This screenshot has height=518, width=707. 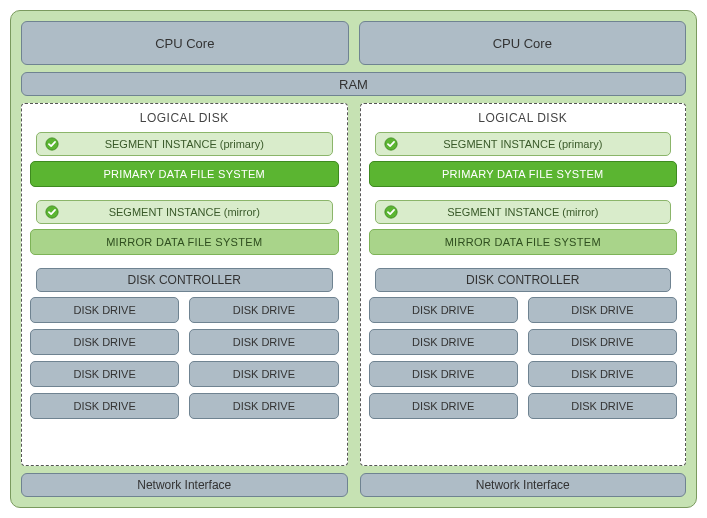 I want to click on cpu-core-1: CPU Core, so click(x=523, y=43).